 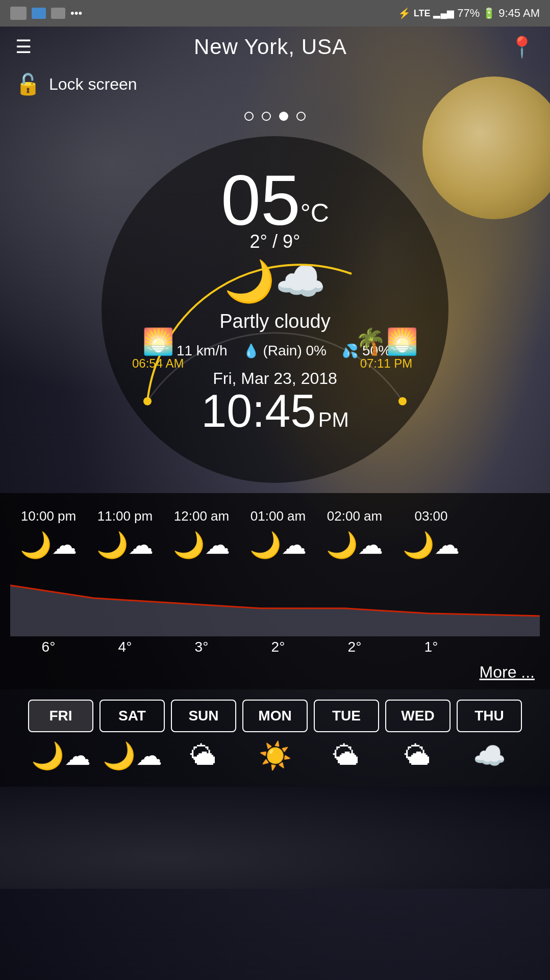 I want to click on bluetooth-icon: ⚡, so click(x=404, y=13).